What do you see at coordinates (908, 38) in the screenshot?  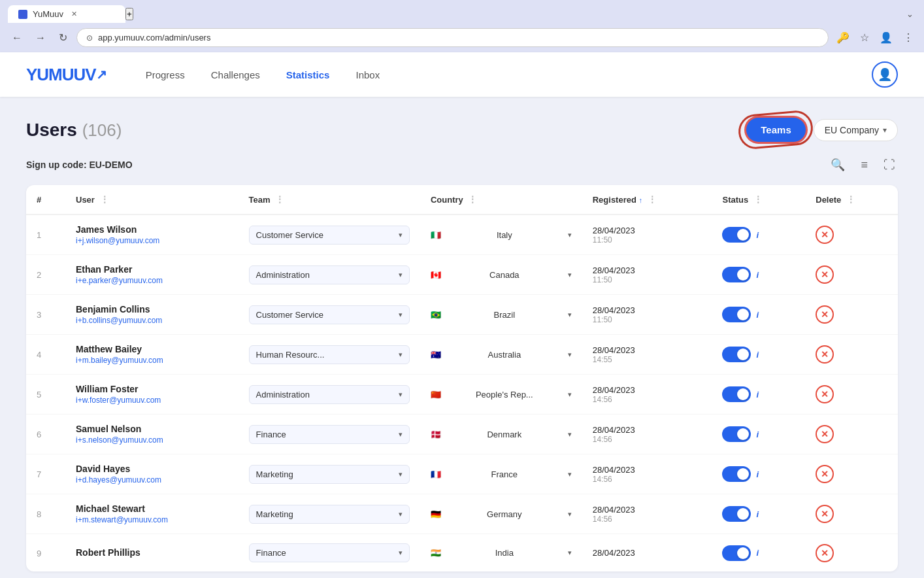 I see `menu-button: ⋮` at bounding box center [908, 38].